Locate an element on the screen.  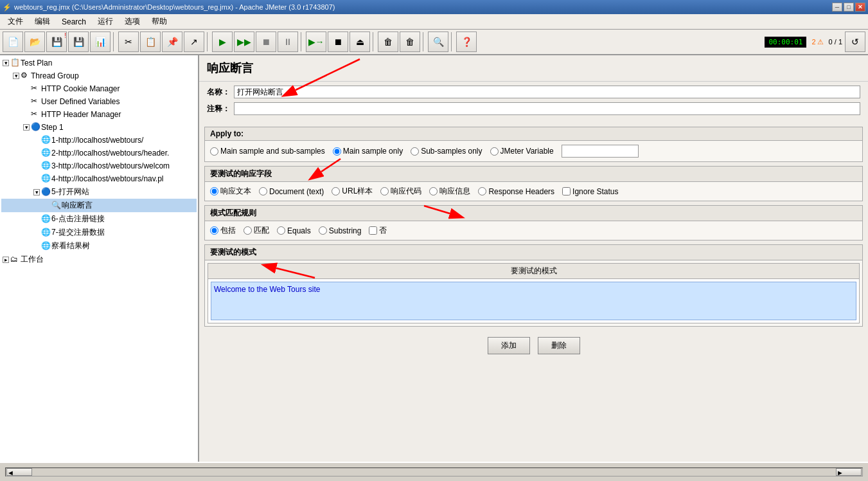
pr-not: 否 is located at coordinates (378, 230).